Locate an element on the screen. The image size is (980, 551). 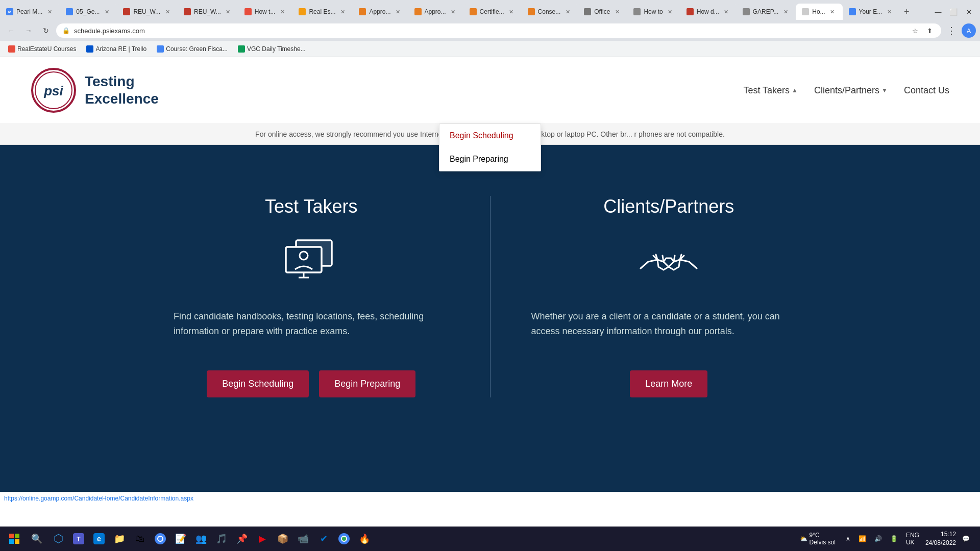
svg-text: T is located at coordinates (79, 539).